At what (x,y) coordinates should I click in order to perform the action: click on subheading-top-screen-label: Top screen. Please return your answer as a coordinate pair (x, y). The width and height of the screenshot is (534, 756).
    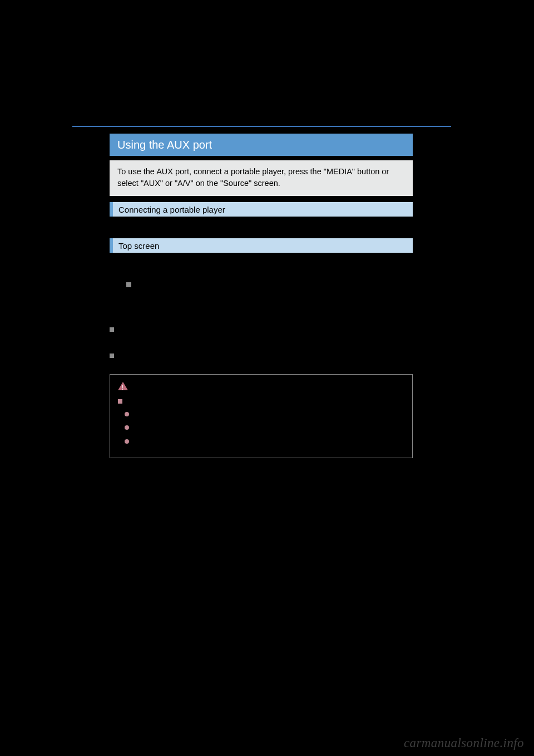
    Looking at the image, I should click on (139, 246).